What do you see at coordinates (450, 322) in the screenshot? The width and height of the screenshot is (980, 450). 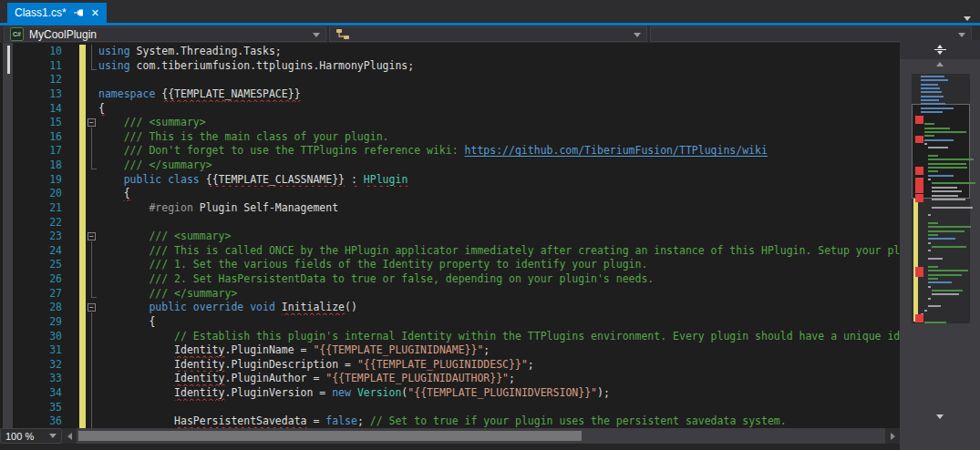 I see `code-line: 29{` at bounding box center [450, 322].